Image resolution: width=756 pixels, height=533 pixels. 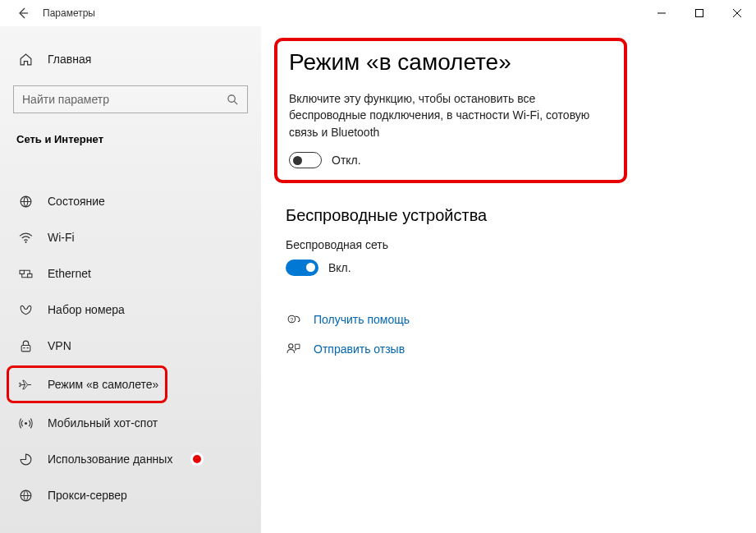 What do you see at coordinates (131, 59) in the screenshot?
I see `sidebar-home: Главная` at bounding box center [131, 59].